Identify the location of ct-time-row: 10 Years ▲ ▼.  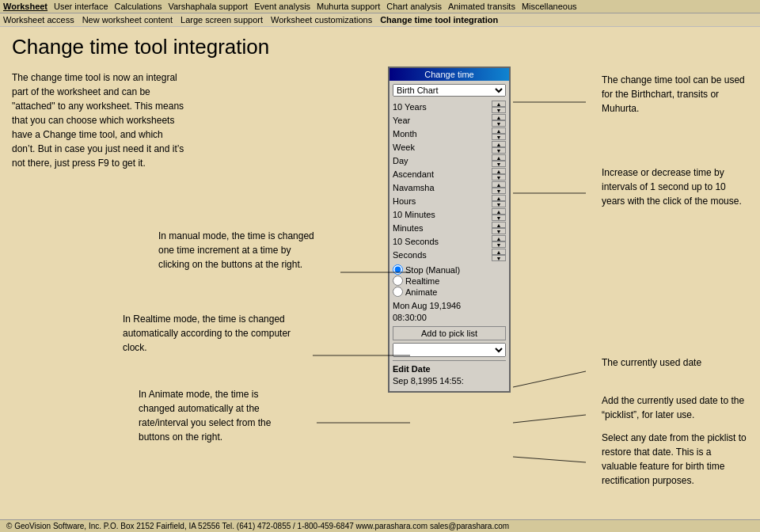
(450, 107).